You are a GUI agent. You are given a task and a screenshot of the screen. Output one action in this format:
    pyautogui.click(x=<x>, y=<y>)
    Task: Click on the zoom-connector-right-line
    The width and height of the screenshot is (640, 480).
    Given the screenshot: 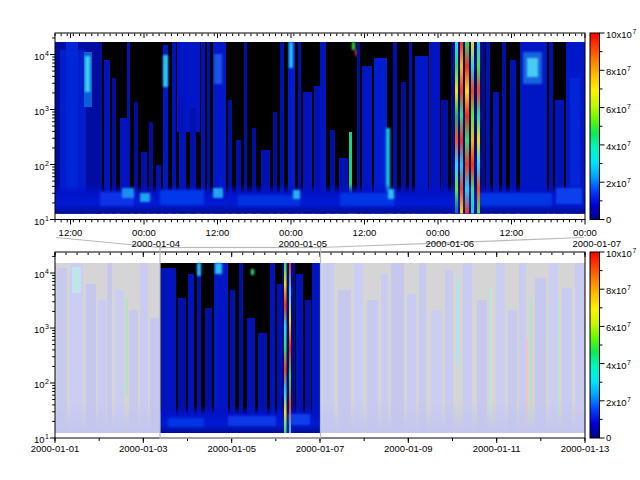 What is the action you would take?
    pyautogui.click(x=453, y=243)
    